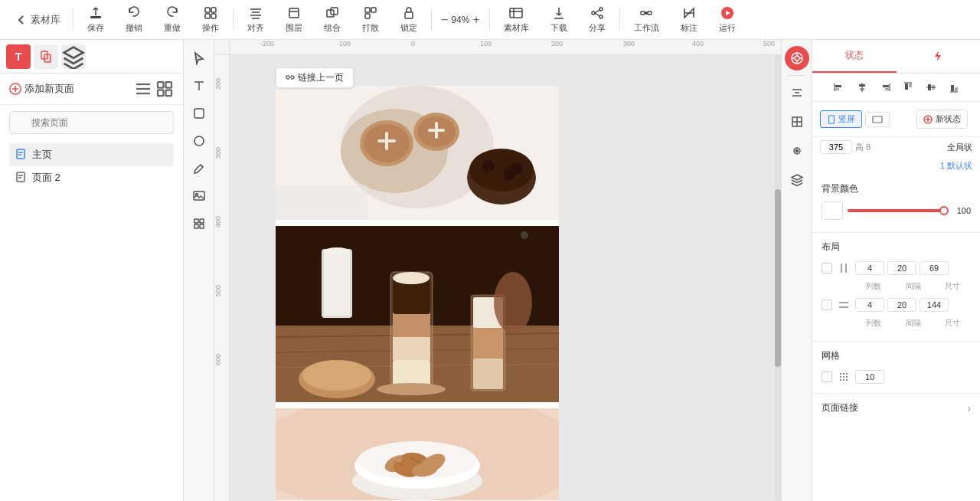  I want to click on opacity-track, so click(896, 211).